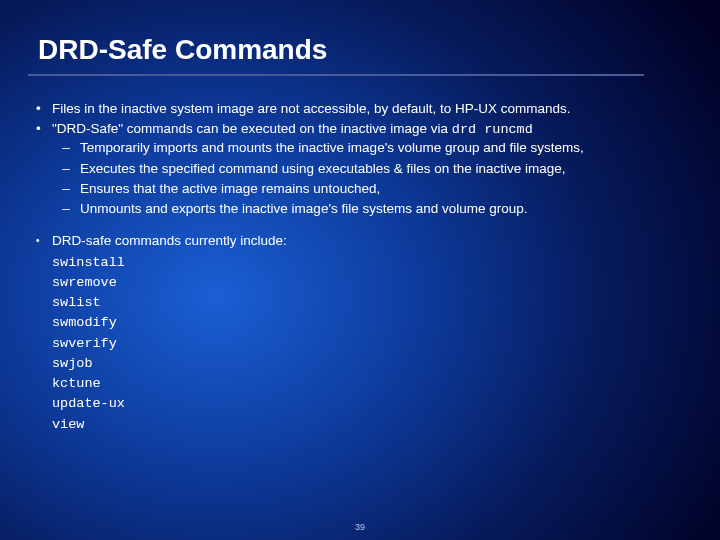 The width and height of the screenshot is (720, 540). What do you see at coordinates (385, 148) in the screenshot?
I see `sub-bullet-1-text: Temporarily imports and mounts the inact…` at bounding box center [385, 148].